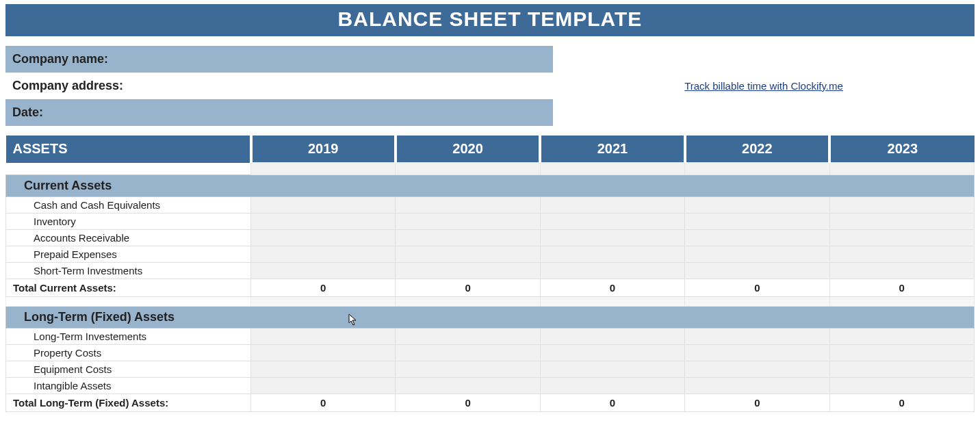 The width and height of the screenshot is (980, 425). I want to click on total-fixed-assets-row: Total Long-Term (Fixed) Assets: 0 0 0 0 …, so click(490, 403).